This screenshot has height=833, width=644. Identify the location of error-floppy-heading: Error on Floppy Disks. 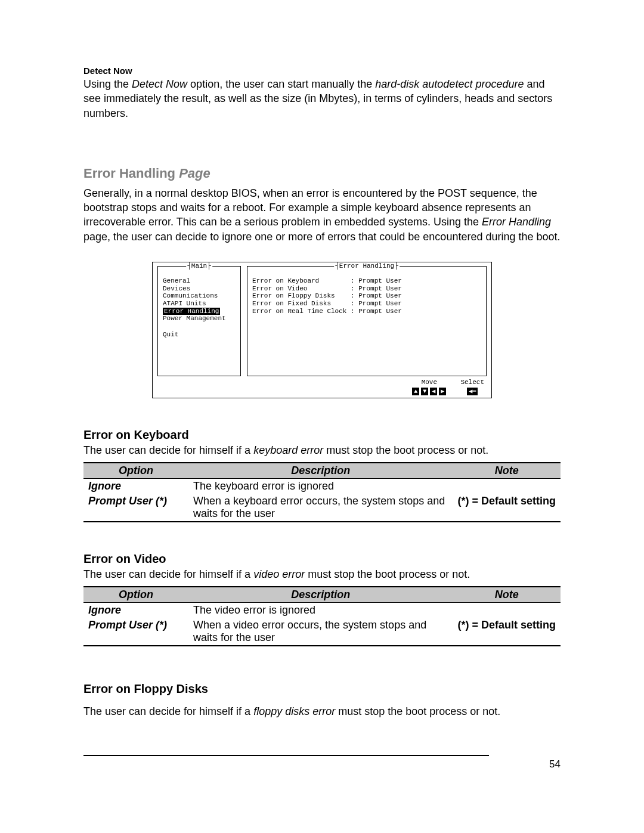
(322, 689).